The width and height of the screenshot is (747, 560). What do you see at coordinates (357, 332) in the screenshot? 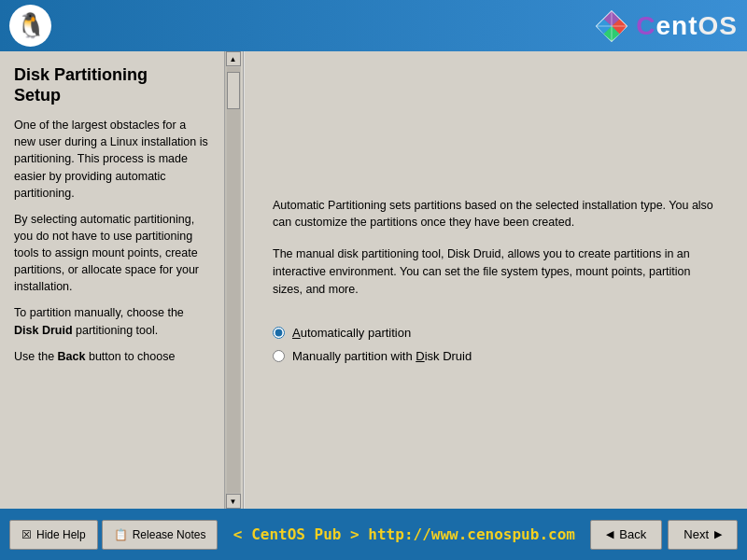
I see `auto-partition-text: utomatically partition` at bounding box center [357, 332].